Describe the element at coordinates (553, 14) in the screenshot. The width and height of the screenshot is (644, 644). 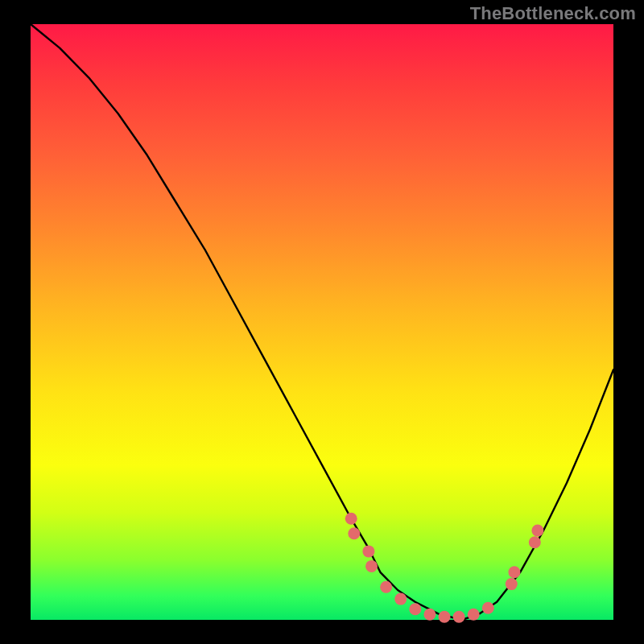
I see `watermark-text: TheBottleneck.com` at that location.